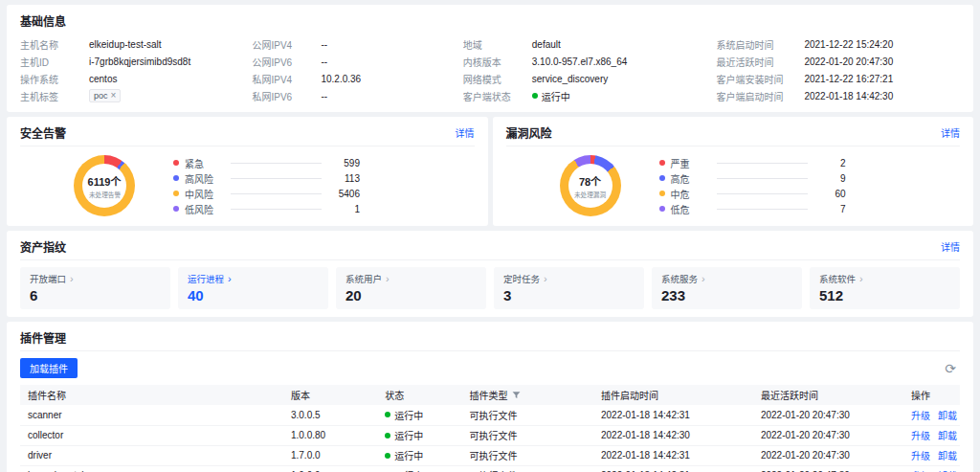 Image resolution: width=980 pixels, height=472 pixels. I want to click on field-value: elkeidup-test-salt, so click(125, 44).